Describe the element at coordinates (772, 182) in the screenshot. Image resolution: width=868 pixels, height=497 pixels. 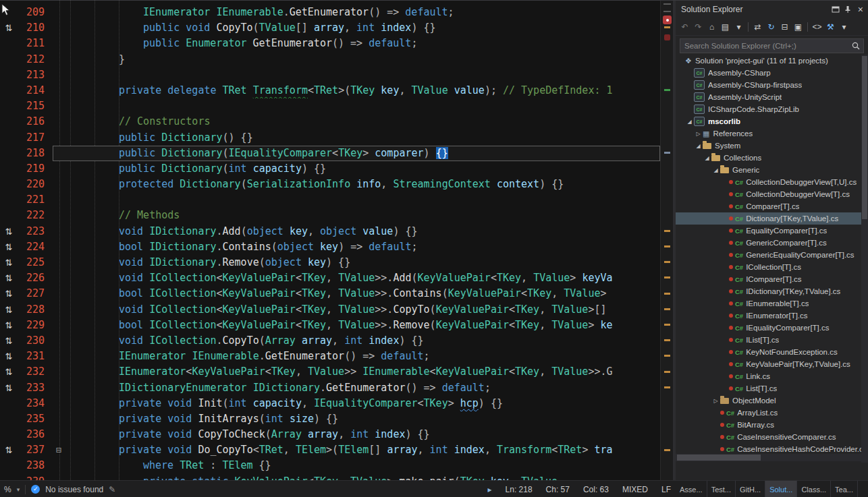
I see `tree-item: C#CollectionDebuggerView[T,U].cs` at that location.